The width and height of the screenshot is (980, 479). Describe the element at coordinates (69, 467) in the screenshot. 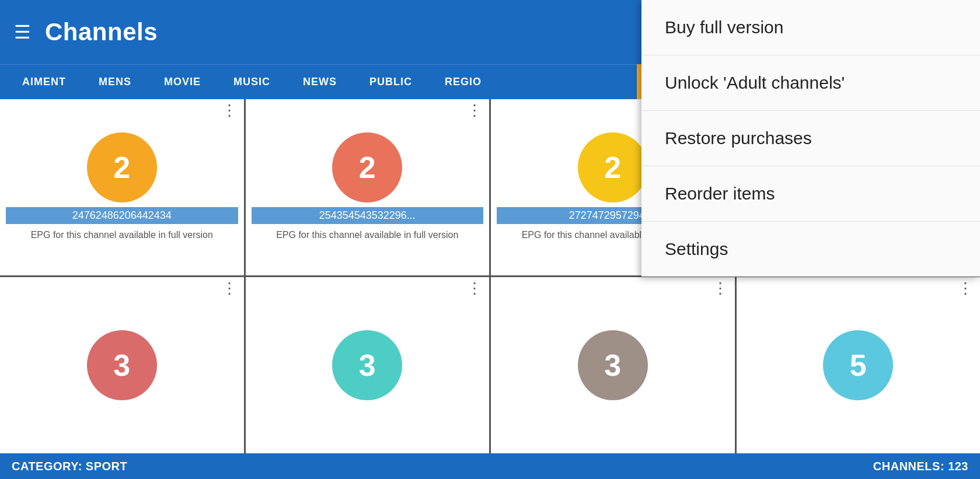

I see `category-label: CATEGORY: SPORT` at that location.